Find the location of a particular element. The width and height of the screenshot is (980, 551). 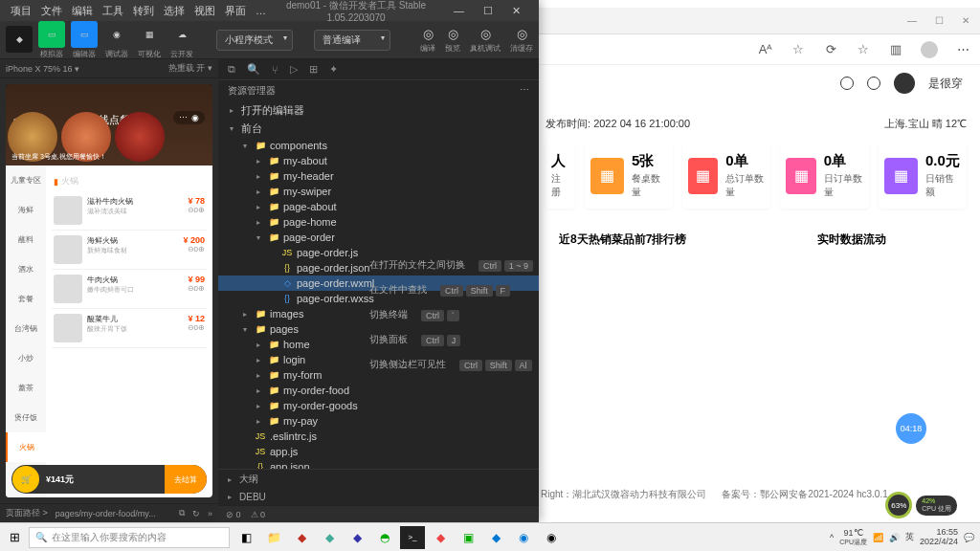

tree-item-app.js: JSapp.js is located at coordinates (379, 452).